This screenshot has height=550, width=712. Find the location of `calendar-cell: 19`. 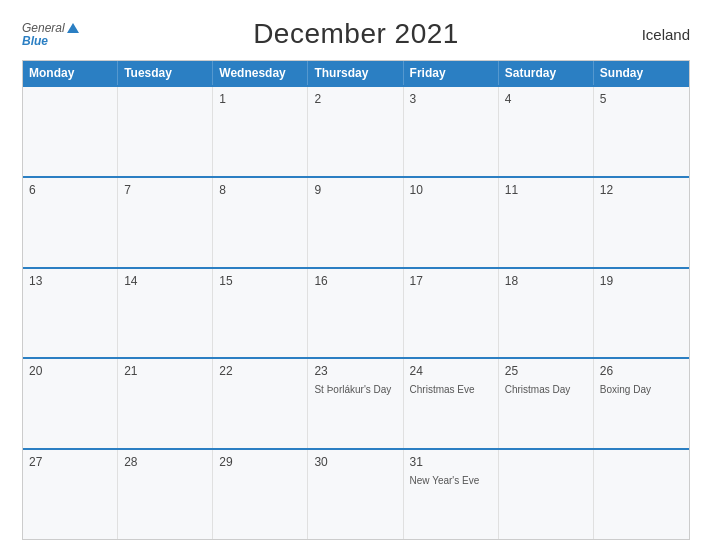

calendar-cell: 19 is located at coordinates (642, 314).